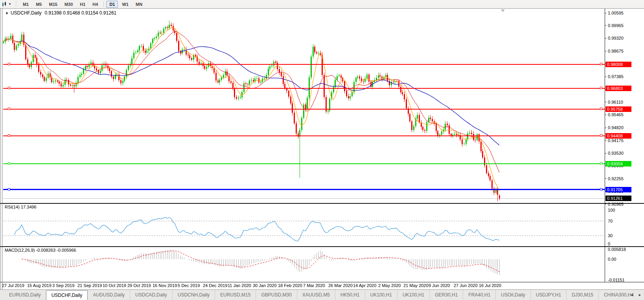  Describe the element at coordinates (466, 285) in the screenshot. I see `date-label: 27 Jun 2020` at that location.